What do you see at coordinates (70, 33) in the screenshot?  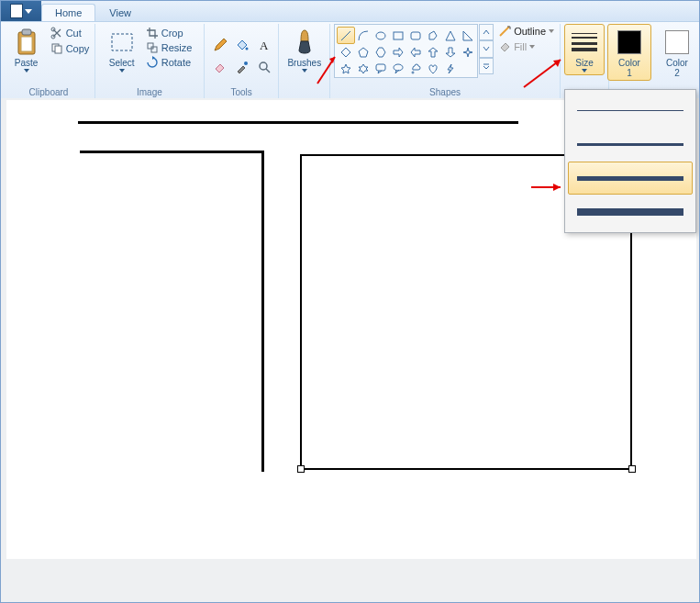 I see `cut-button: Cut` at bounding box center [70, 33].